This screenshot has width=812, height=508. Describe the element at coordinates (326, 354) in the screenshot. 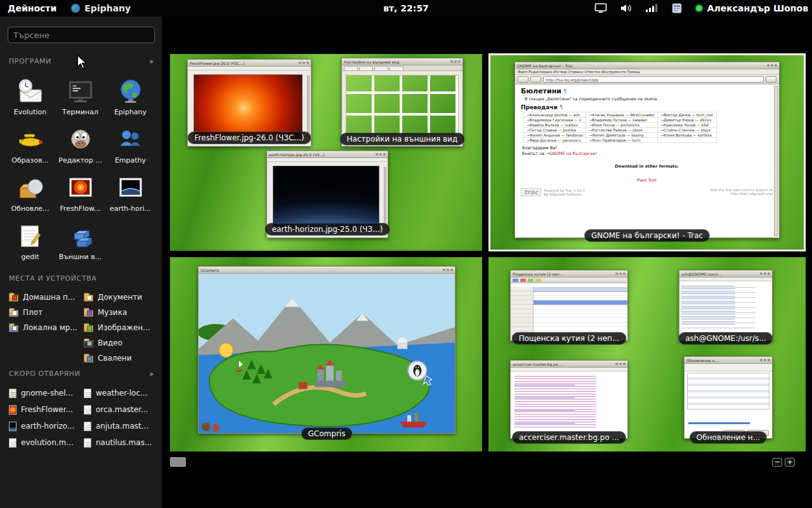

I see `workspace-3: GCompris GCompris` at that location.